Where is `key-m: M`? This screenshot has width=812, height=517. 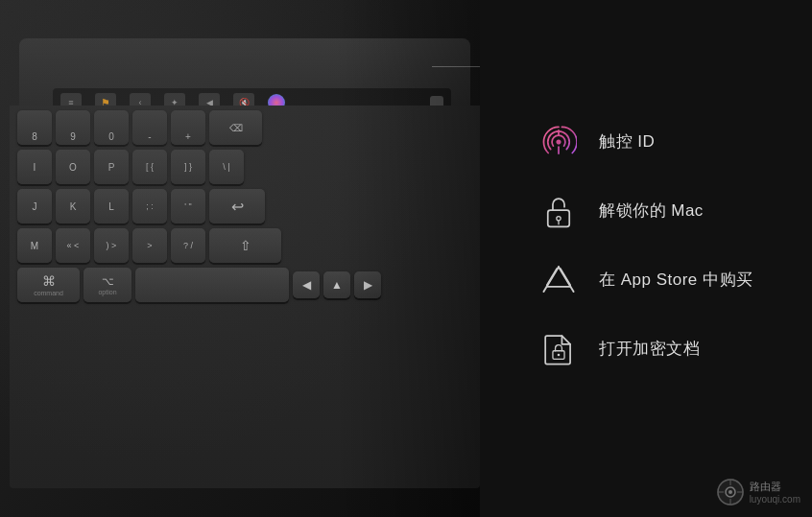
key-m: M is located at coordinates (35, 246).